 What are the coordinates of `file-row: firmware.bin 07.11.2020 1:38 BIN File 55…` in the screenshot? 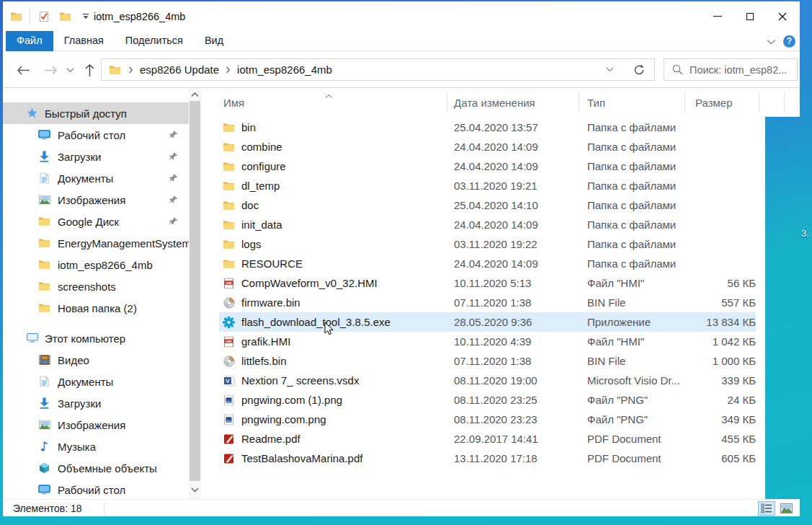 It's located at (483, 303).